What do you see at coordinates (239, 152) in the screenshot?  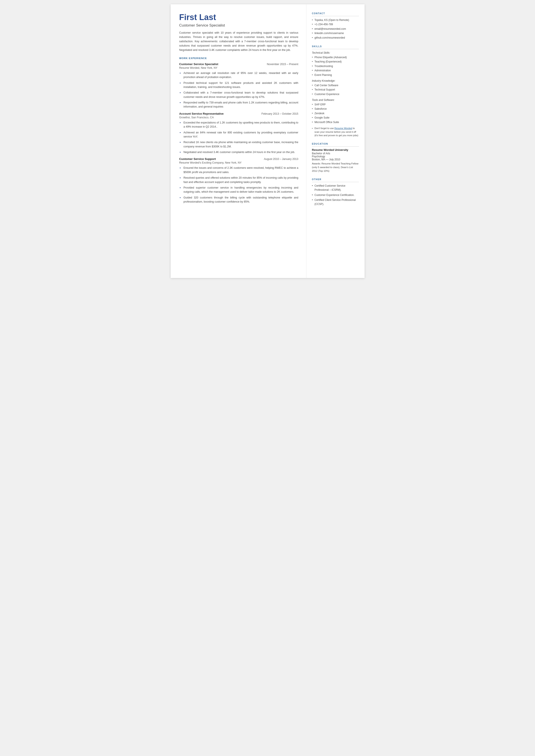 I see `bullet-2-3: Negotiated and resolved 3.4K customer co…` at bounding box center [239, 152].